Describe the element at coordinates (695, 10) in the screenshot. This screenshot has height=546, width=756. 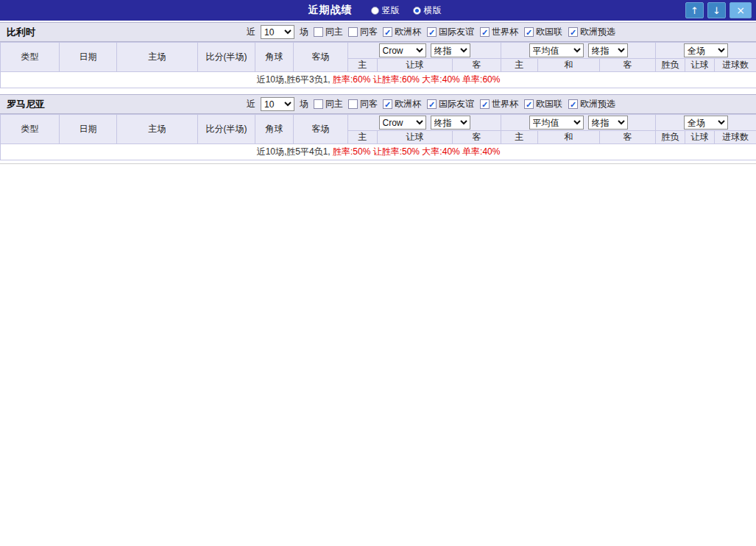
I see `move-up-button: ↑` at that location.